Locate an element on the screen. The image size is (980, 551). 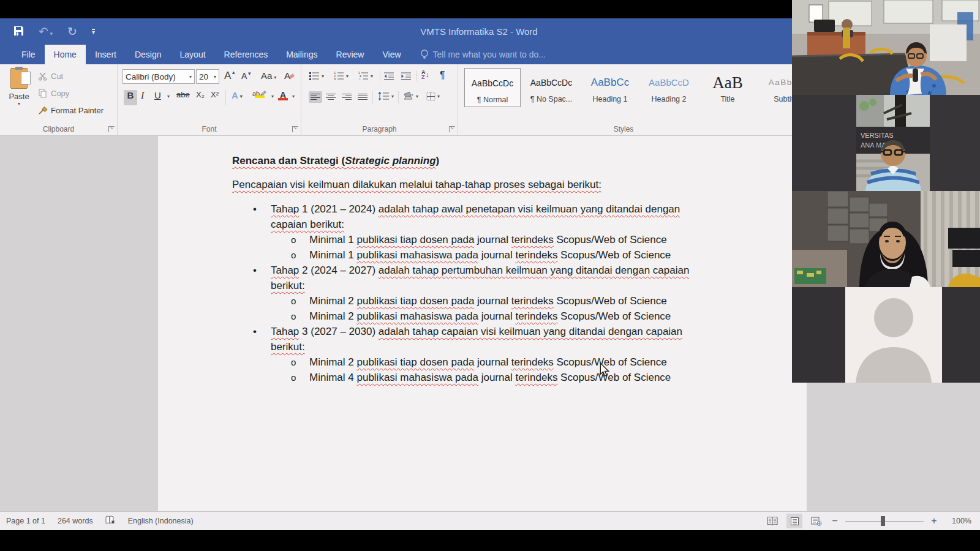
bullets-button: ▾ is located at coordinates (316, 76).